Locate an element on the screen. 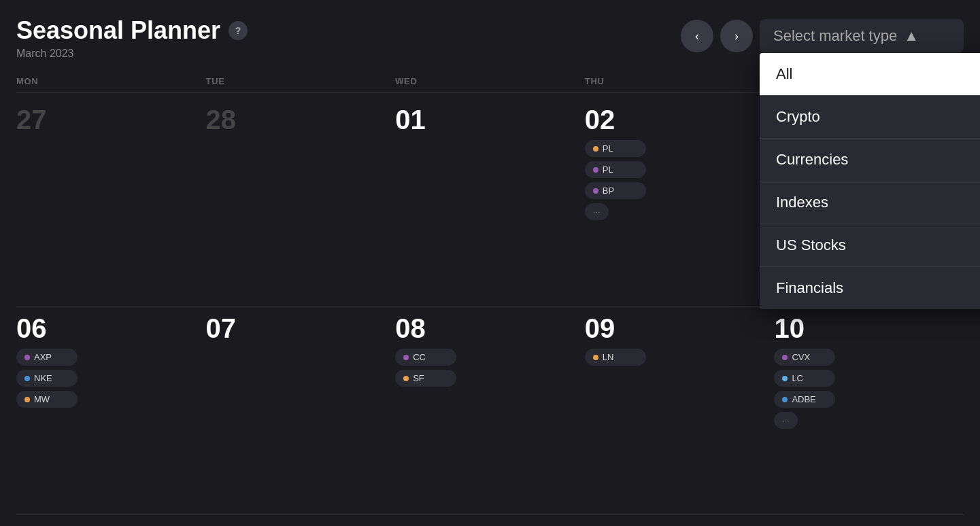 The width and height of the screenshot is (980, 526). calendar-day-27: 27 is located at coordinates (112, 202).